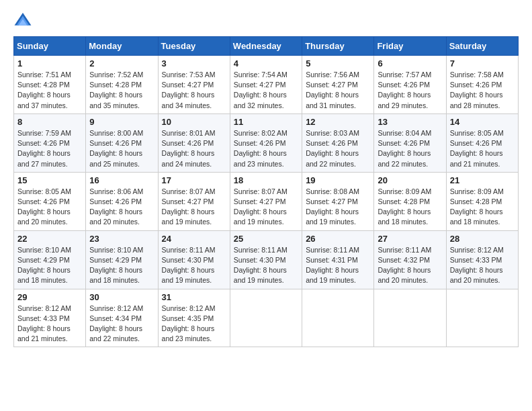  I want to click on calendar-cell: 7 Sunrise: 7:58 AMSunset: 4:26 PMDayligh…, so click(482, 85).